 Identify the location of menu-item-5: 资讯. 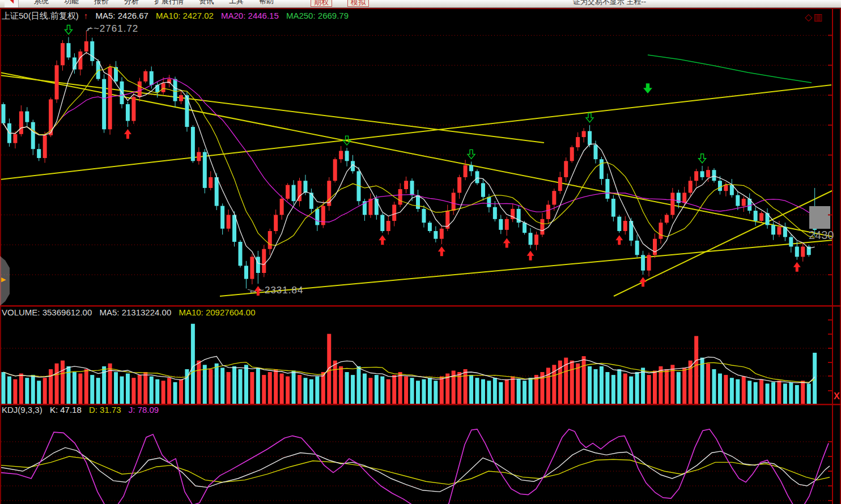
(206, 2).